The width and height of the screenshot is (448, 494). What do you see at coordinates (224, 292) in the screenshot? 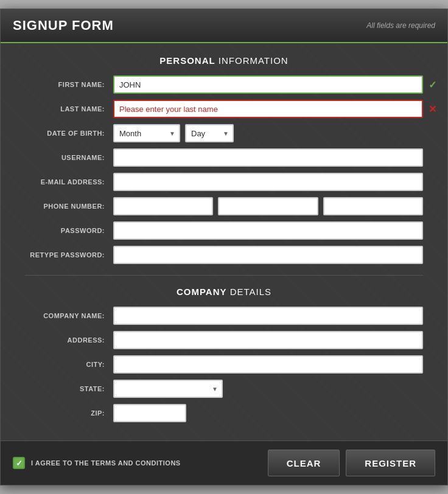
I see `company-section-title: COMPANY DETAILS` at bounding box center [224, 292].